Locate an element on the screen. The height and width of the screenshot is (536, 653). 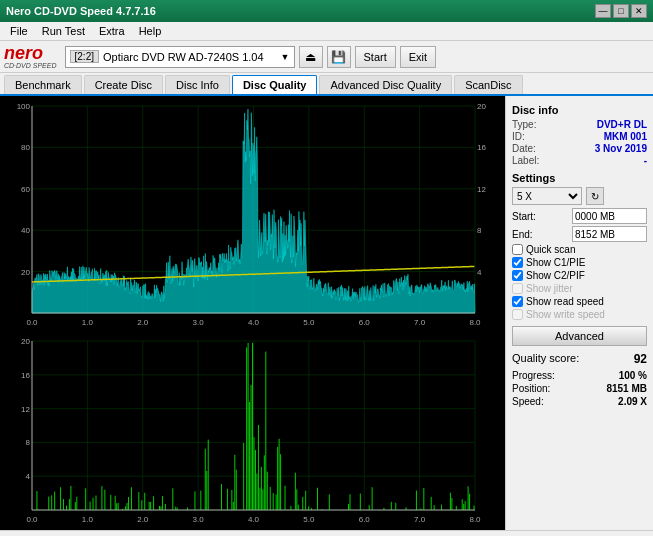
date-value: 3 Nov 2019 is located at coordinates (621, 148).